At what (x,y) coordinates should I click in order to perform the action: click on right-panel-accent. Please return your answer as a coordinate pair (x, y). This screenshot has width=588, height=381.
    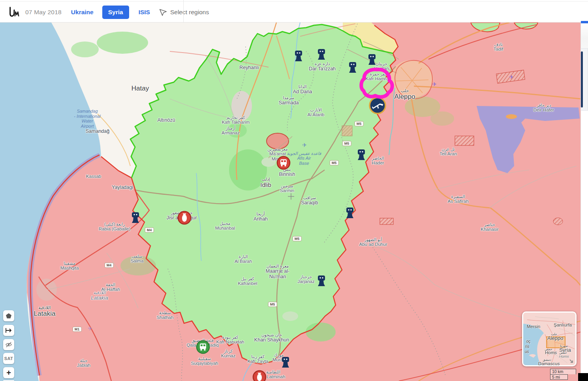
    Looking at the image, I should click on (584, 22).